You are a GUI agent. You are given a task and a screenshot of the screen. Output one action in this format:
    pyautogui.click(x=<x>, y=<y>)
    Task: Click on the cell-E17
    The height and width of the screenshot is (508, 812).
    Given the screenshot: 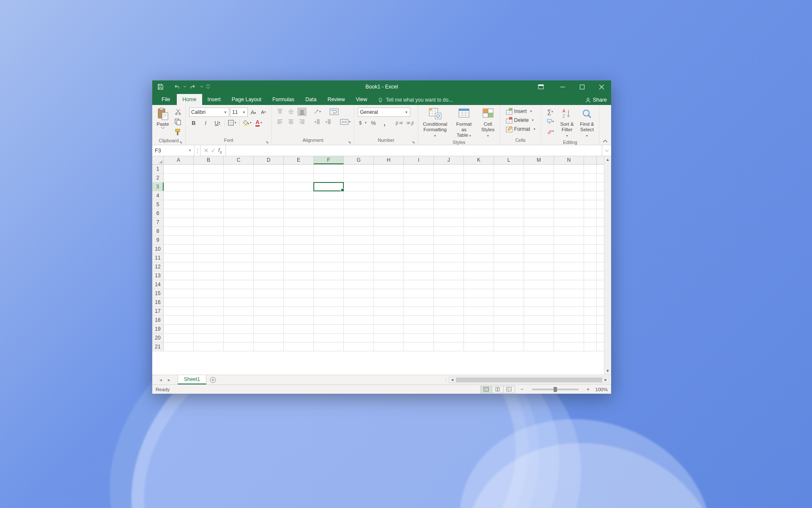 What is the action you would take?
    pyautogui.click(x=299, y=311)
    